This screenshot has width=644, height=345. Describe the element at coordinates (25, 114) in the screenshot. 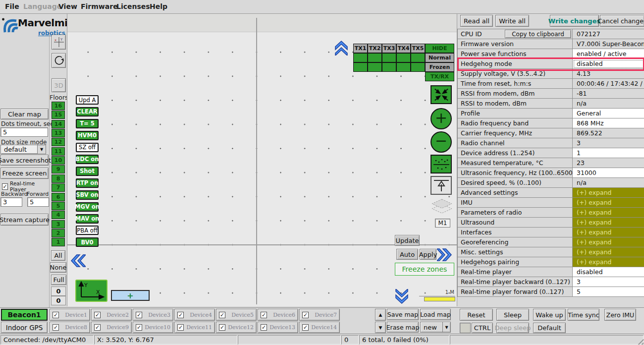

I see `clear-map-button: Clear map` at that location.